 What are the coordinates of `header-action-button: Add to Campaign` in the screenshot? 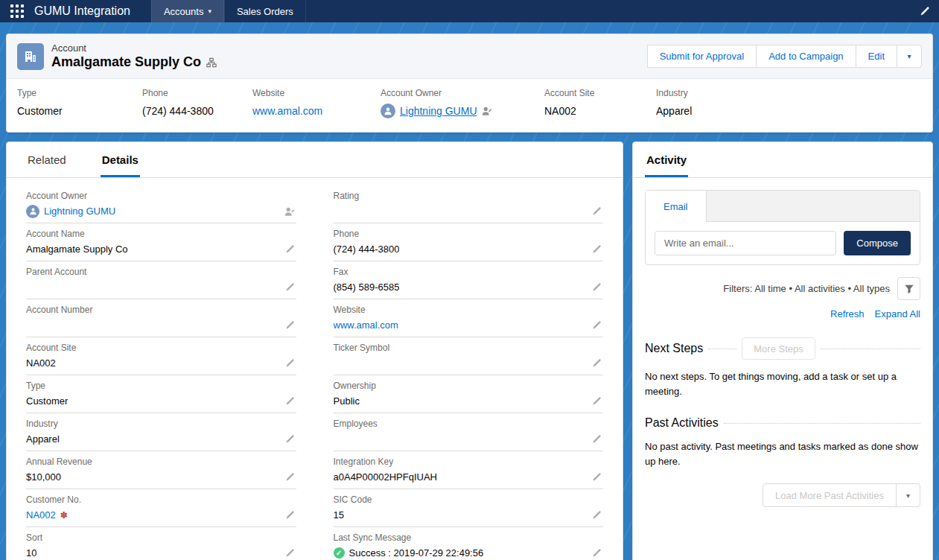 It's located at (806, 57).